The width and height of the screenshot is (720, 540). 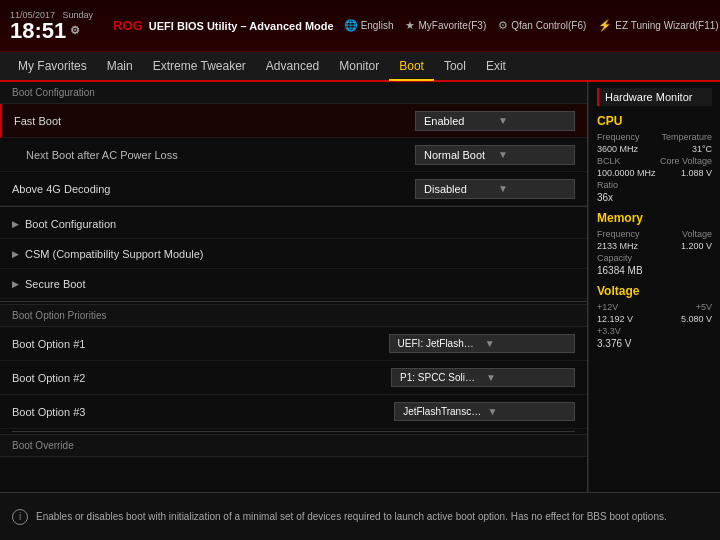 What do you see at coordinates (114, 254) in the screenshot?
I see `csm-label: CSM (Compatibility Support Module)` at bounding box center [114, 254].